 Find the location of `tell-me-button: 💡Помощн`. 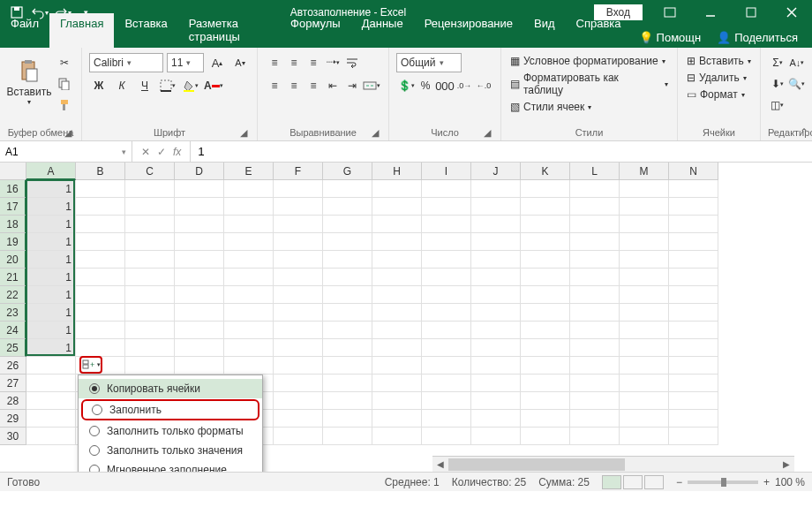

tell-me-button: 💡Помощн is located at coordinates (671, 37).